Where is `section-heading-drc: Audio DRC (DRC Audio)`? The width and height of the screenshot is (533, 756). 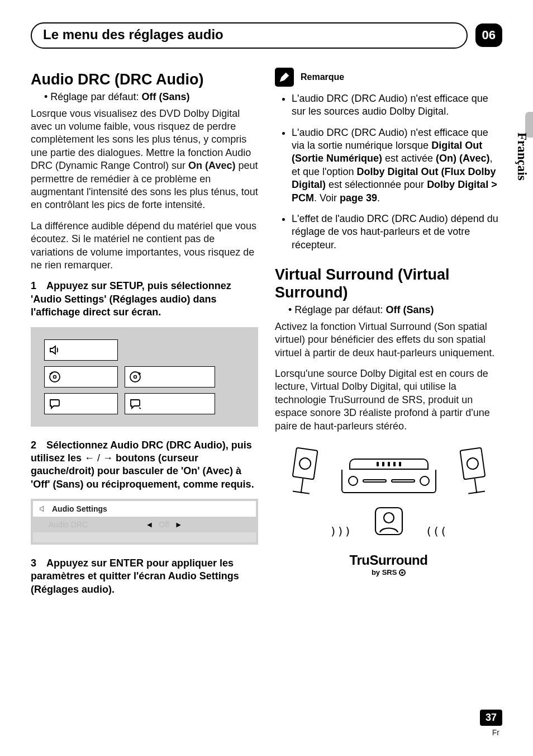
section-heading-drc: Audio DRC (DRC Audio) is located at coordinates (144, 80).